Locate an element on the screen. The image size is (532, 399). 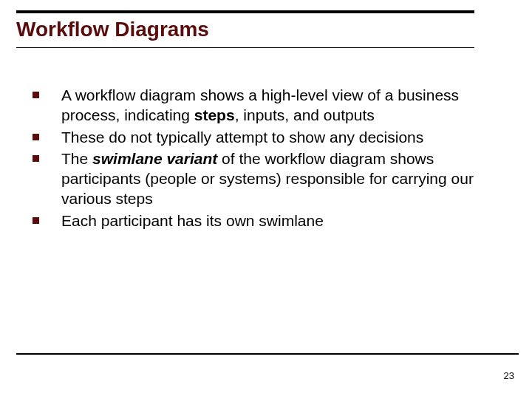
page-number: 23 is located at coordinates (509, 375).